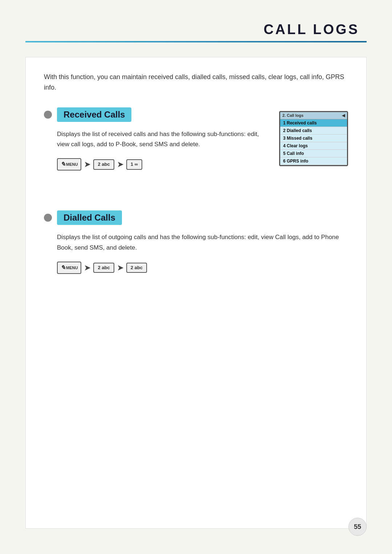 The image size is (392, 554). I want to click on page-title: CALL LOGS, so click(192, 30).